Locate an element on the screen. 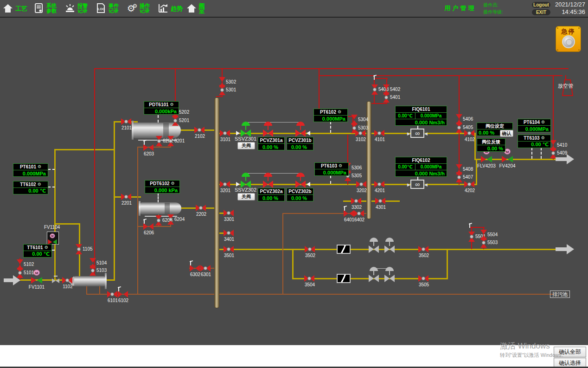 The width and height of the screenshot is (588, 368). pt6103-display: PT6103⚙0.000MPa is located at coordinates (332, 169).